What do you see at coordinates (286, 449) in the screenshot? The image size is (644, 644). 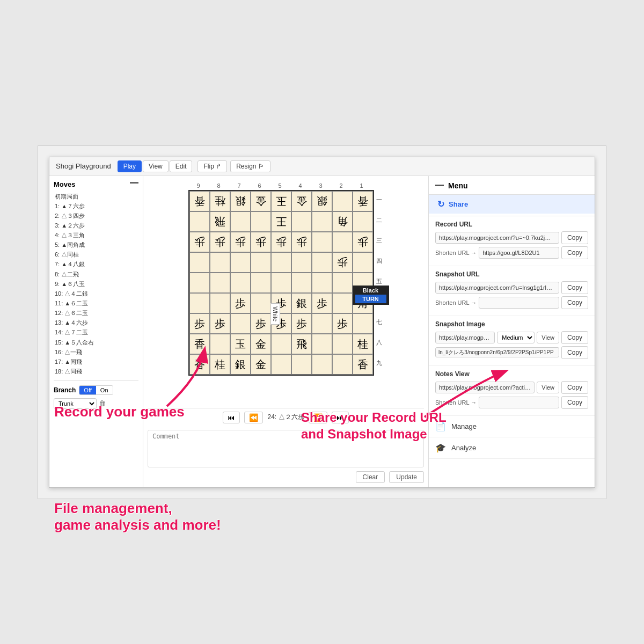 I see `comment-textarea` at bounding box center [286, 449].